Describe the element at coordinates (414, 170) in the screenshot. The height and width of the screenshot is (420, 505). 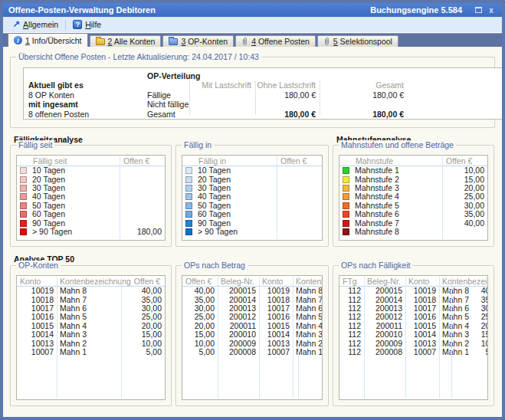
I see `table-row: Mahnstufe 110,00` at that location.